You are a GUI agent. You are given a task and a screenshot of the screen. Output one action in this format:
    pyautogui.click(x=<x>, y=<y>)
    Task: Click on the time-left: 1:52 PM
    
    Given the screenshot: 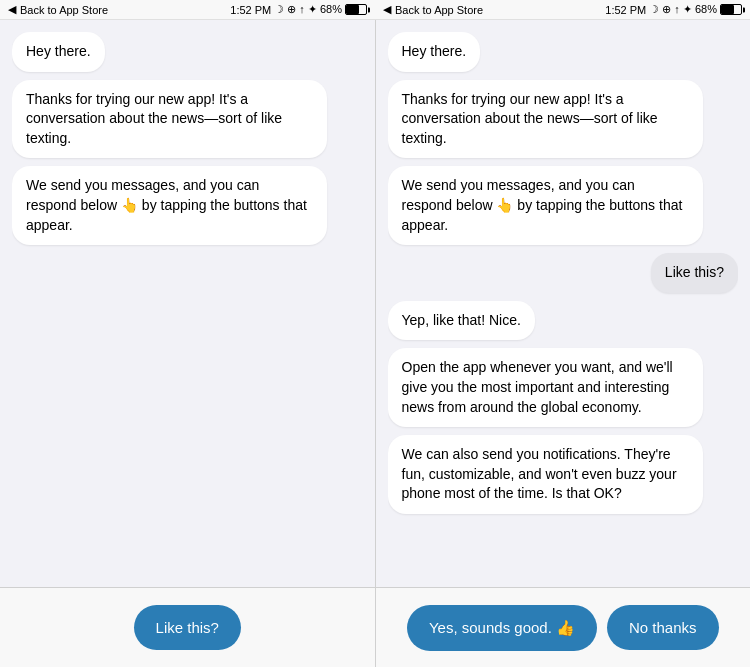 What is the action you would take?
    pyautogui.click(x=250, y=10)
    